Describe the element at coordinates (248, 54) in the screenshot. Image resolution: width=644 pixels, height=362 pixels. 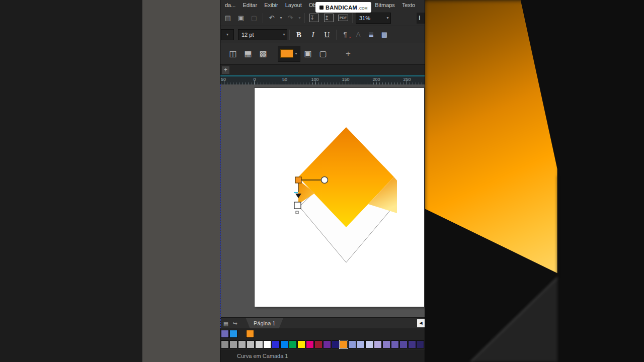
I see `grid-layout-icon: ▦` at that location.